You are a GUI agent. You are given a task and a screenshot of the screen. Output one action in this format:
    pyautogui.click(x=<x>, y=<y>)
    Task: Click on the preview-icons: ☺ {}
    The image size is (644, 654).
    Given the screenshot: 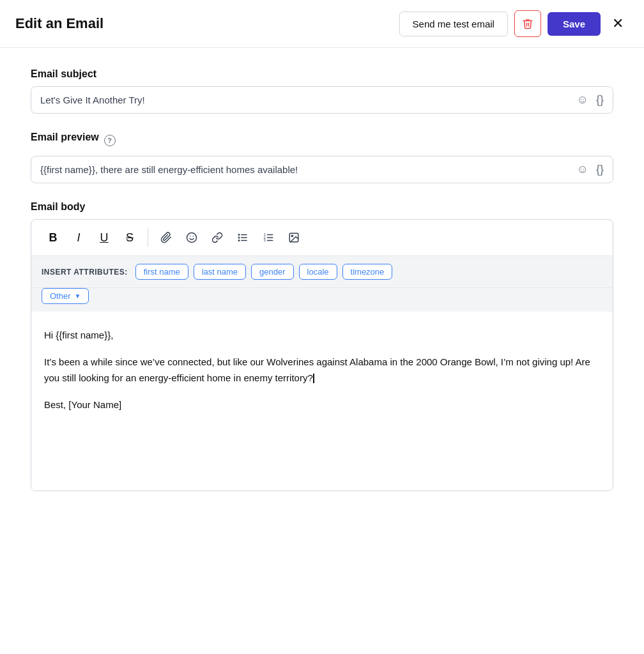 What is the action you would take?
    pyautogui.click(x=590, y=170)
    